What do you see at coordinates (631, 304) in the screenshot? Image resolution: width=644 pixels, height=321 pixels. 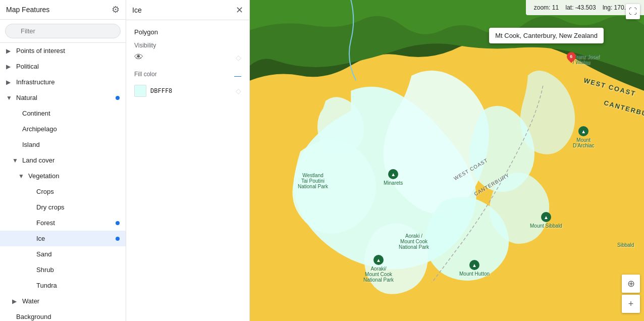 I see `zoom-in-button: +` at bounding box center [631, 304].